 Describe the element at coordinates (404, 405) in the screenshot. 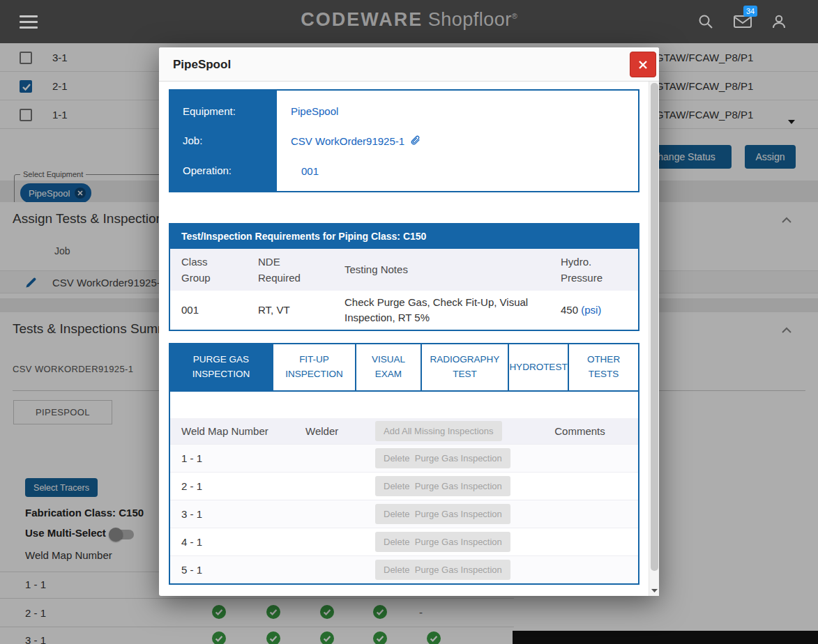

I see `tabs-spacer` at that location.